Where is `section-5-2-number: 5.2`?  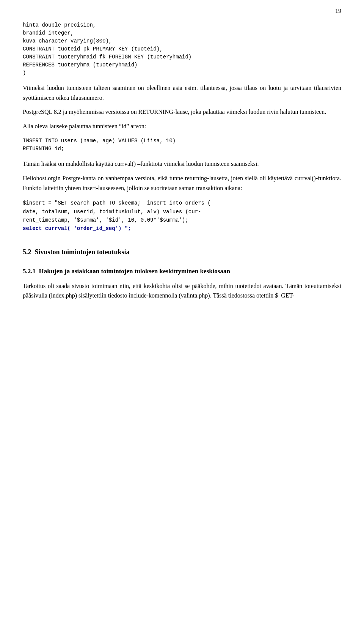
section-5-2-number: 5.2 is located at coordinates (27, 252).